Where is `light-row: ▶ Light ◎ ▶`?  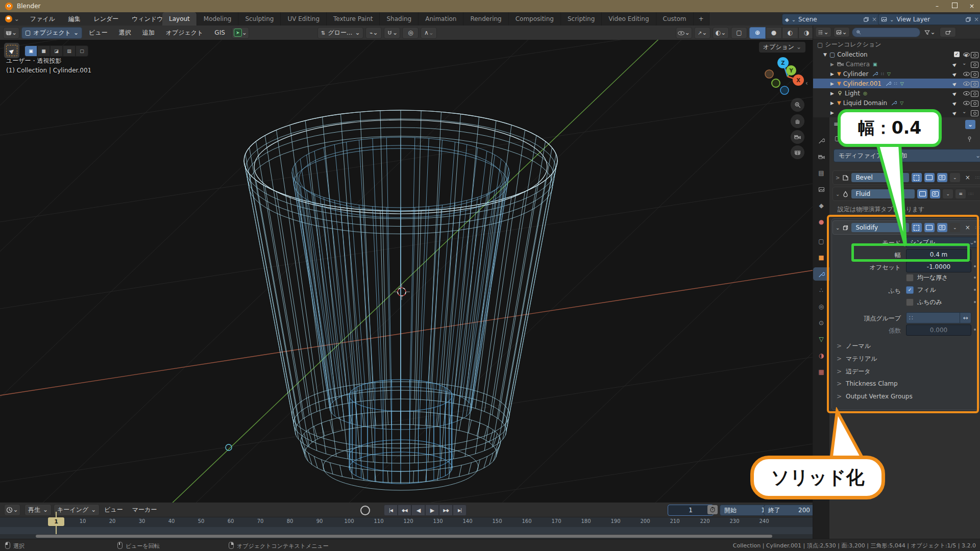 light-row: ▶ Light ◎ ▶ is located at coordinates (896, 93).